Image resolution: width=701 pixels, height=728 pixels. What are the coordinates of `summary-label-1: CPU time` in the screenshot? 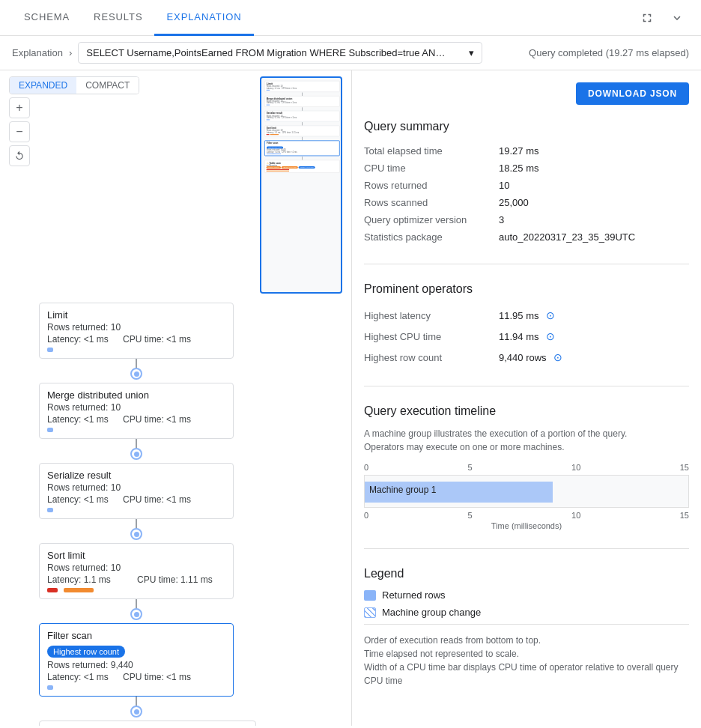 It's located at (431, 168).